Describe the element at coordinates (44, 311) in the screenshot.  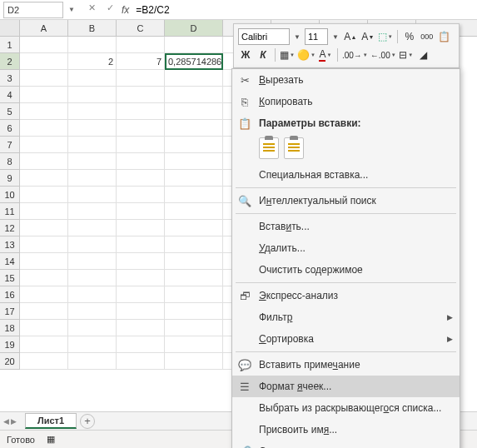
I see `cell-A17` at that location.